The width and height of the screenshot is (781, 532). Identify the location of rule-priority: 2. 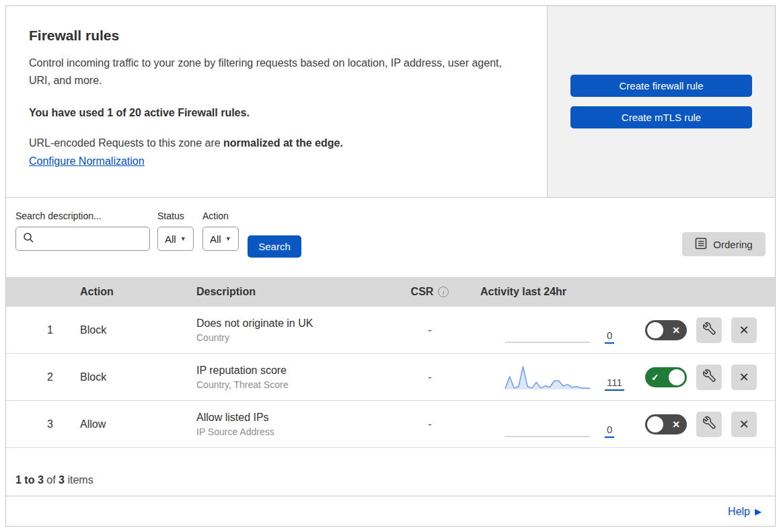
(36, 377).